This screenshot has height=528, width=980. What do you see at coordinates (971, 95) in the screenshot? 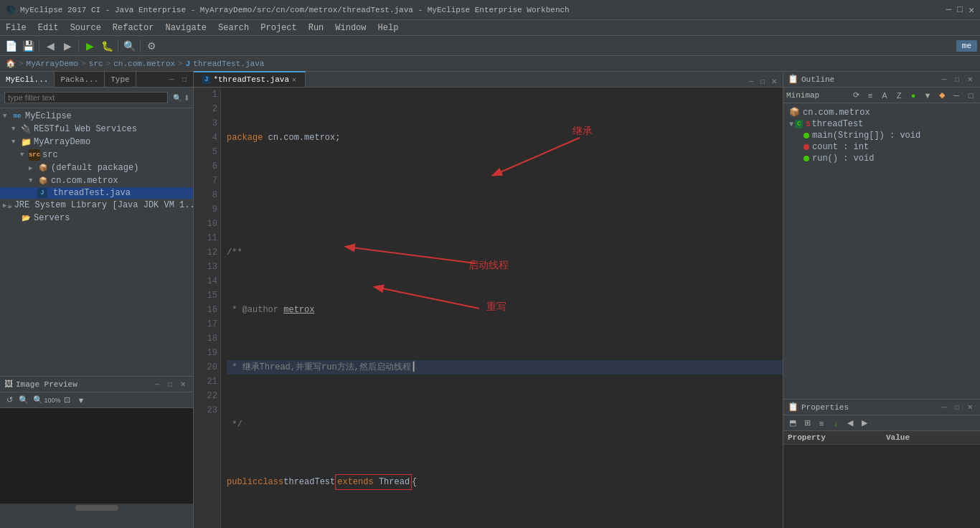
I see `minimap-btn9: □` at bounding box center [971, 95].